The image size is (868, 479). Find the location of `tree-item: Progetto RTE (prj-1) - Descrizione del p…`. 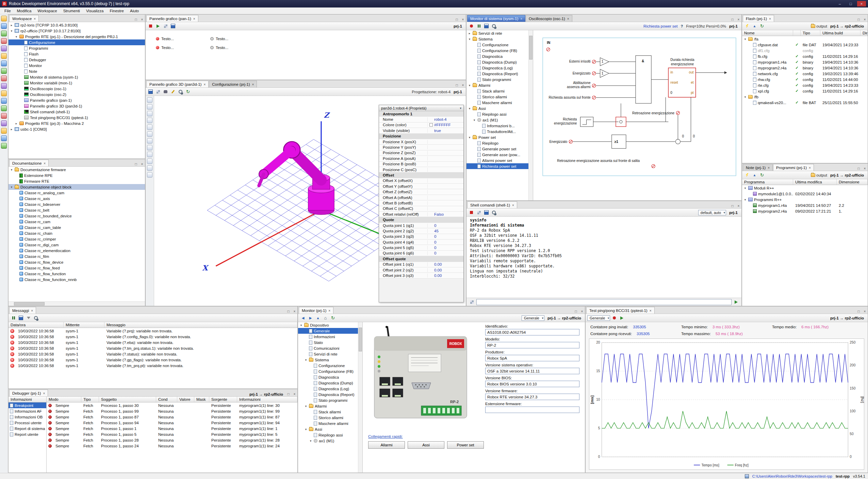

tree-item: Progetto RTE (prj-1) - Descrizione del p… is located at coordinates (77, 37).